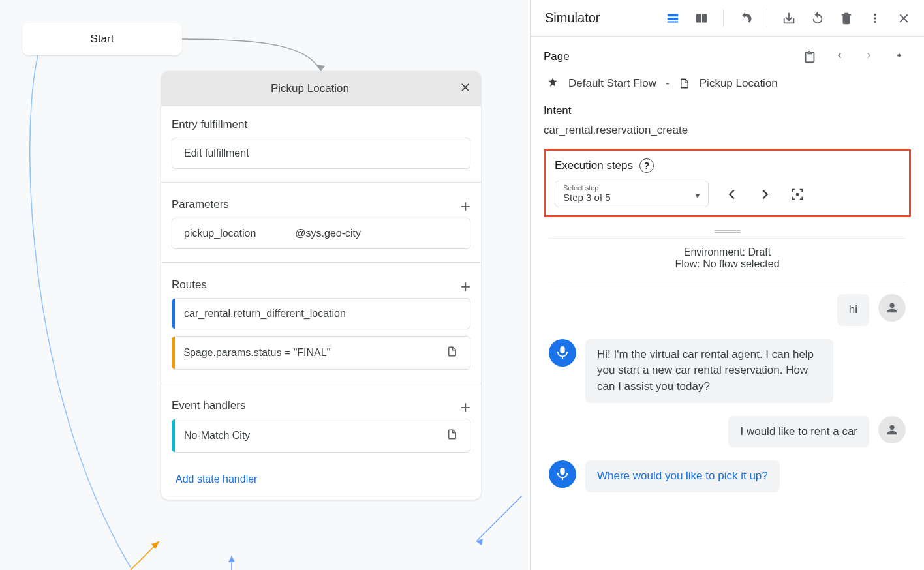  Describe the element at coordinates (321, 89) in the screenshot. I see `page-card-header: Pickup Location` at that location.